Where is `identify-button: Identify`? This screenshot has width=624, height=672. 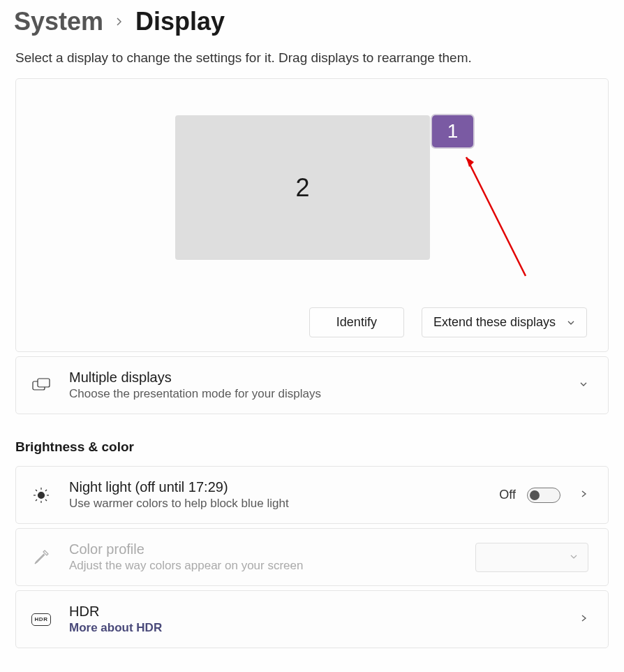
identify-button: Identify is located at coordinates (357, 323).